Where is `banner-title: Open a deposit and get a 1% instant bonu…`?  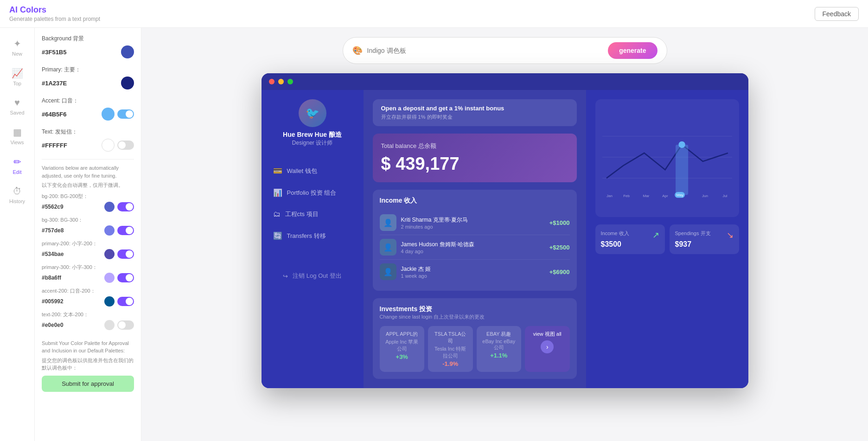
banner-title: Open a deposit and get a 1% instant bonu… is located at coordinates (475, 109).